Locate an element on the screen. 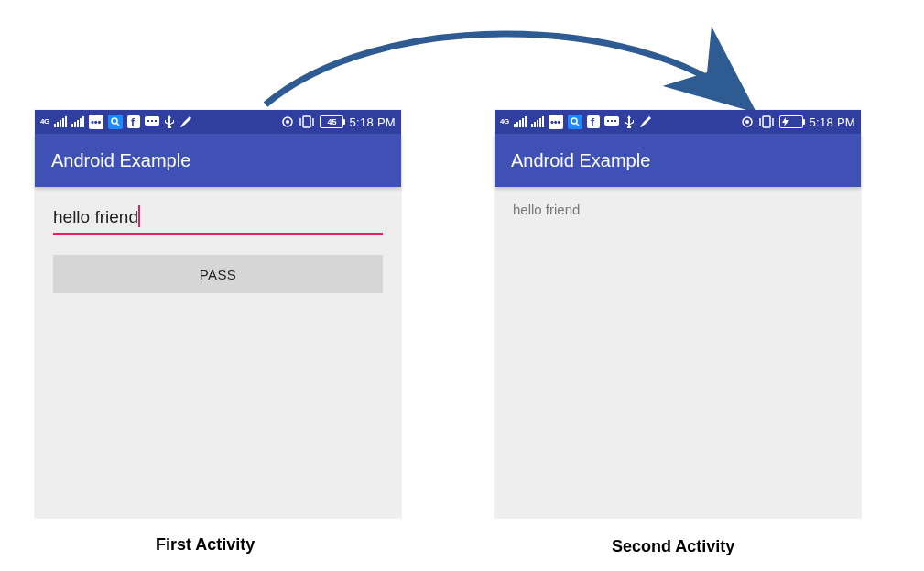 The width and height of the screenshot is (924, 571). battery-charging-icon is located at coordinates (791, 122).